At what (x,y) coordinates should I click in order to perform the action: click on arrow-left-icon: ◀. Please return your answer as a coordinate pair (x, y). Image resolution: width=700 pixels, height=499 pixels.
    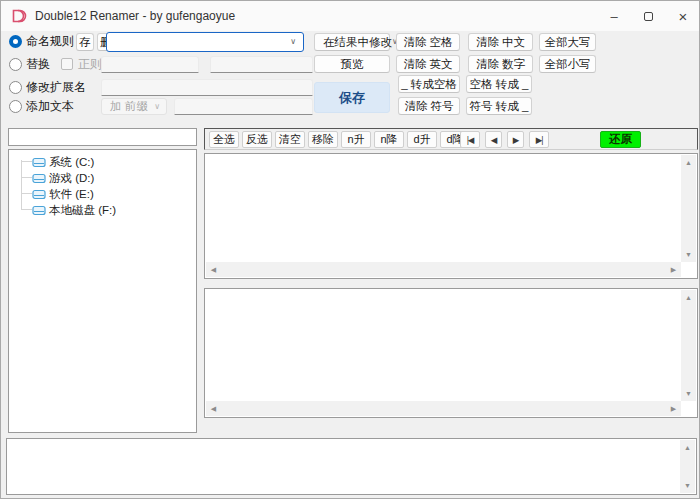
    Looking at the image, I should click on (494, 140).